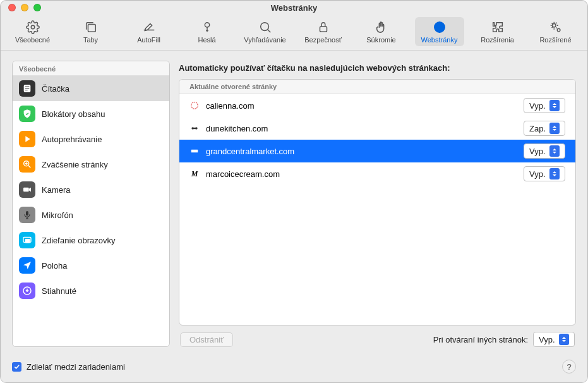 This screenshot has height=383, width=588. I want to click on site-row: grandcentralmarket.com Vyp., so click(378, 151).